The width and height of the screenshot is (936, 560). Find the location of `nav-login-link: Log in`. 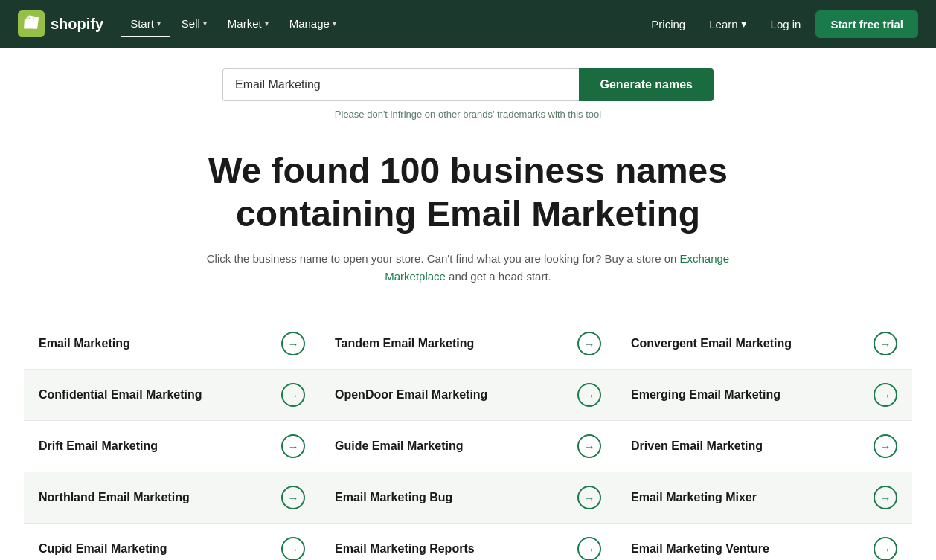

nav-login-link: Log in is located at coordinates (786, 24).